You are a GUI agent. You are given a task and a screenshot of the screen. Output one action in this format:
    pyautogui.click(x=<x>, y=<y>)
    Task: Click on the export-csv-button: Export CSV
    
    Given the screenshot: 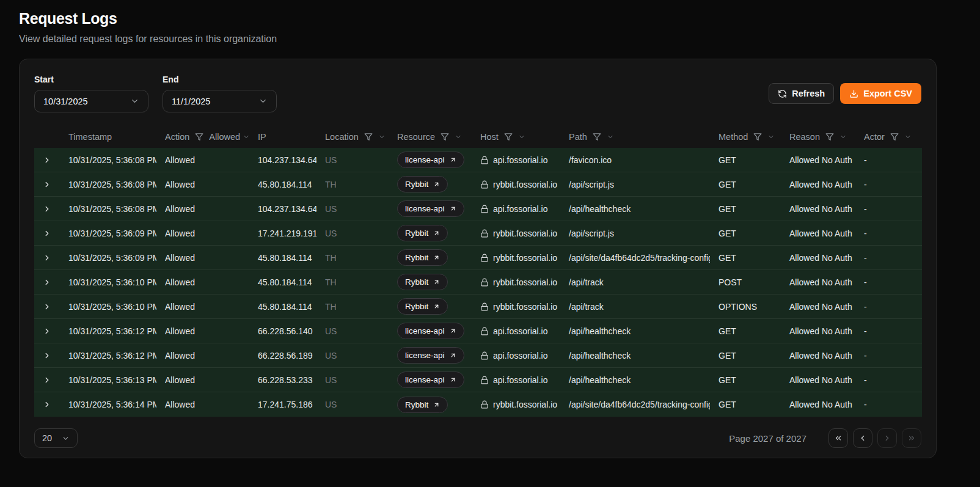 What is the action you would take?
    pyautogui.click(x=881, y=93)
    